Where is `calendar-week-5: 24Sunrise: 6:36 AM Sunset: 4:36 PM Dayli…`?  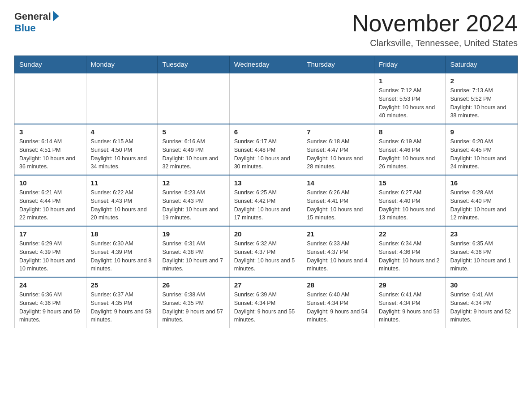
calendar-week-5: 24Sunrise: 6:36 AM Sunset: 4:36 PM Dayli… is located at coordinates (266, 303).